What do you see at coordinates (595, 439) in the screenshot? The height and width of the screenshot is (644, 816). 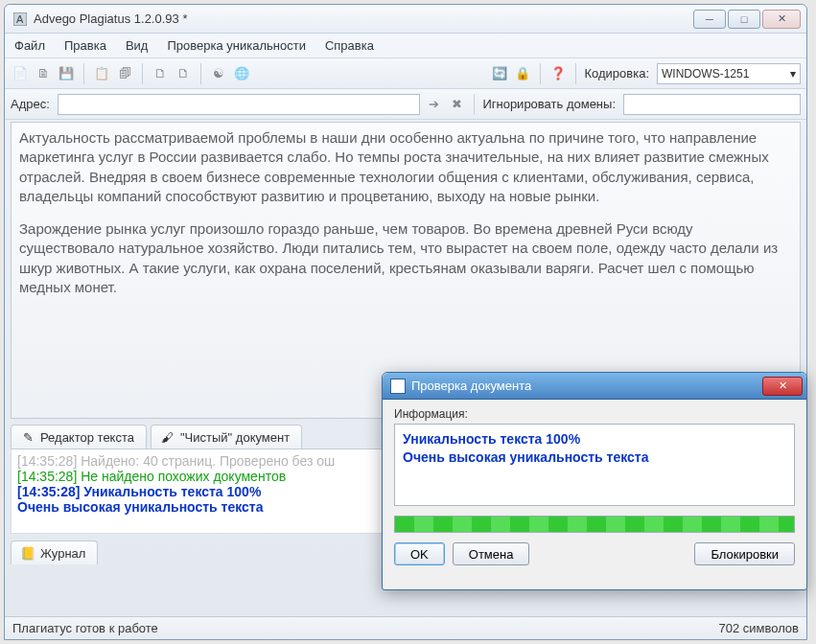 I see `dialog-info-line1: Уникальность текста 100%` at bounding box center [595, 439].